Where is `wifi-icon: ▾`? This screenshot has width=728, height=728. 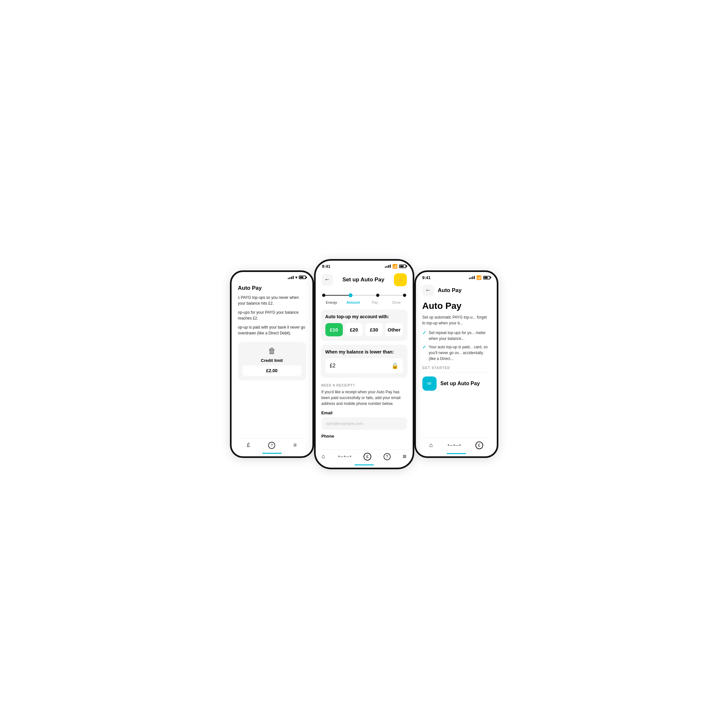 wifi-icon: ▾ is located at coordinates (296, 277).